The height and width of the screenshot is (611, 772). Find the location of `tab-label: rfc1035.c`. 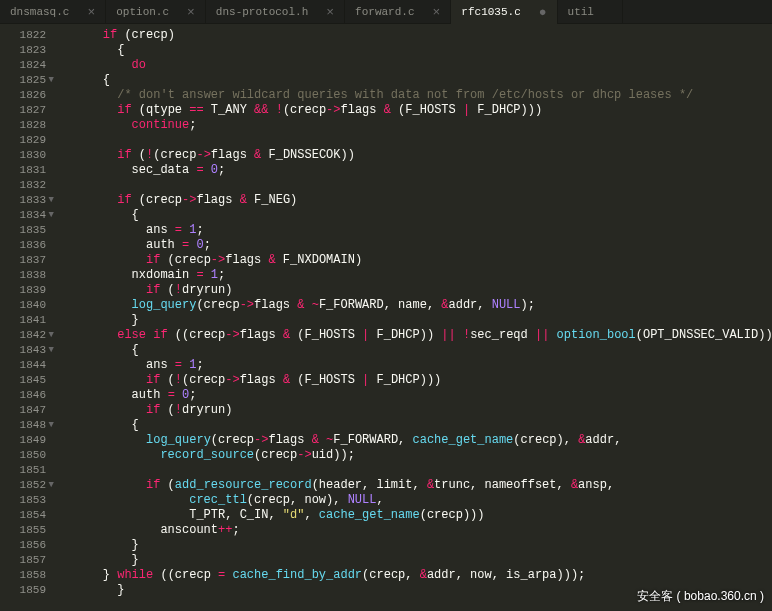

tab-label: rfc1035.c is located at coordinates (490, 12).